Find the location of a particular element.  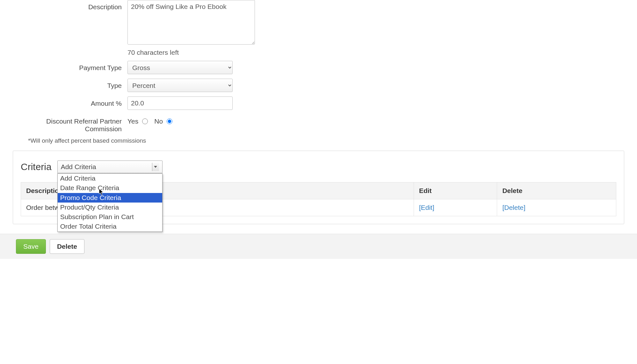

chevron-down-icon is located at coordinates (156, 167).